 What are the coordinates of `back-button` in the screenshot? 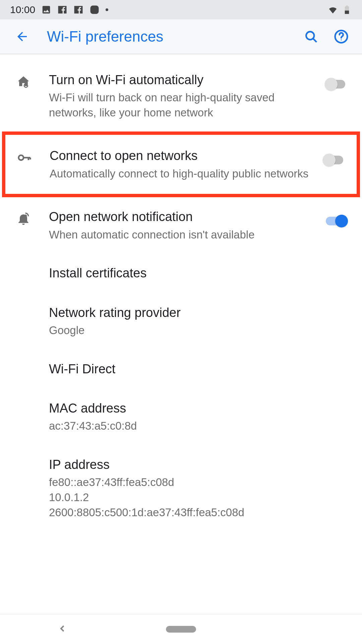 It's located at (22, 37).